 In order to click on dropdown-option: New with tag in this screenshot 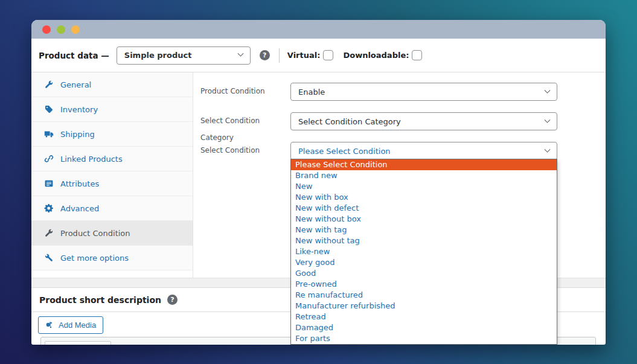, I will do `click(424, 230)`.